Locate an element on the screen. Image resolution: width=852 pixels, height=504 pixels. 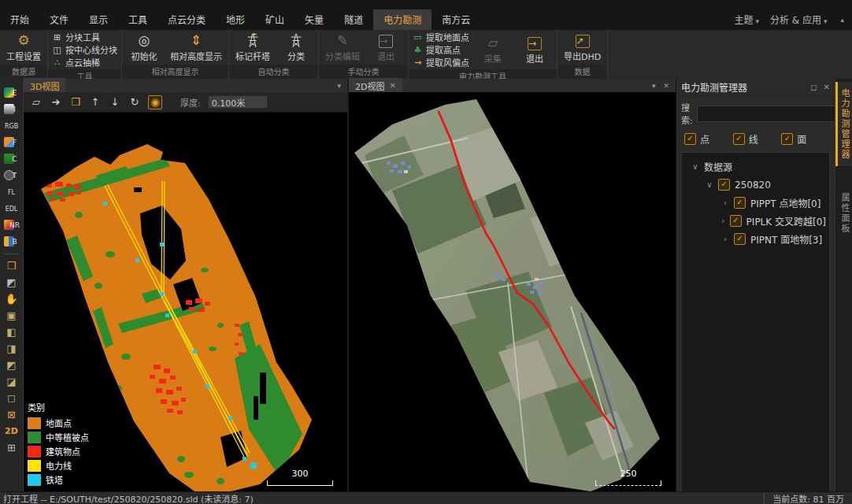
intensity-render-icon: I is located at coordinates (12, 109).